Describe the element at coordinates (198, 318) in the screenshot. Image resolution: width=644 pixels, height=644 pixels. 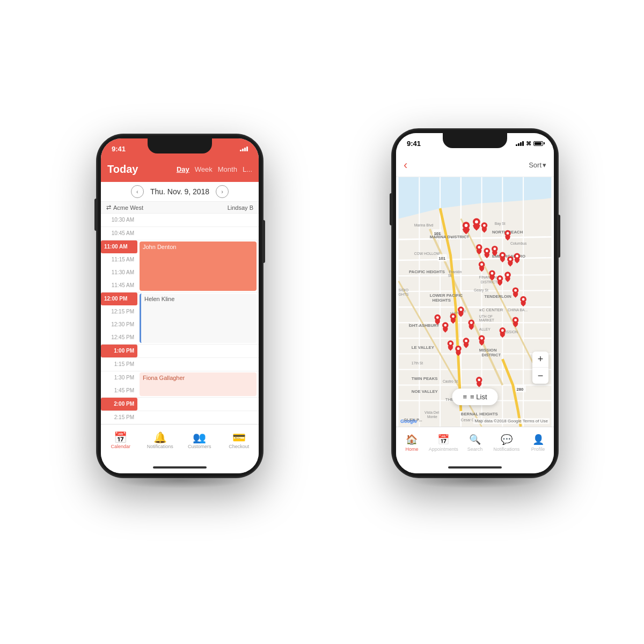
I see `appt-helen-kline: Helen Kline` at that location.